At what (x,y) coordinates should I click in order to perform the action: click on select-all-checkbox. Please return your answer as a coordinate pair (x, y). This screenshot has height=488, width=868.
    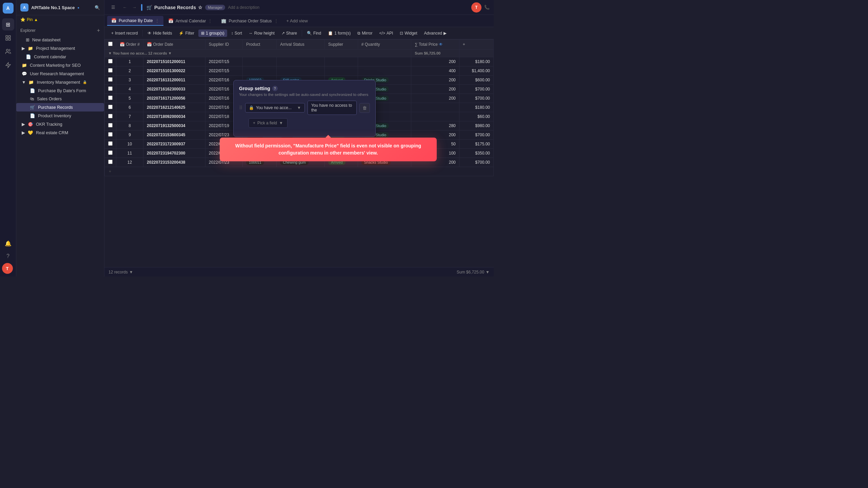
    Looking at the image, I should click on (111, 44).